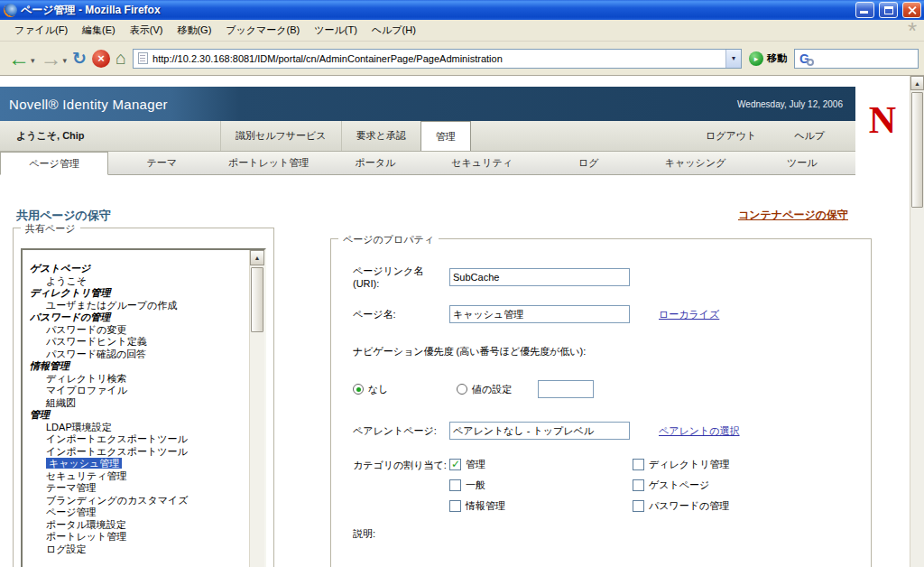 This screenshot has width=924, height=567. What do you see at coordinates (888, 10) in the screenshot?
I see `maximize-button` at bounding box center [888, 10].